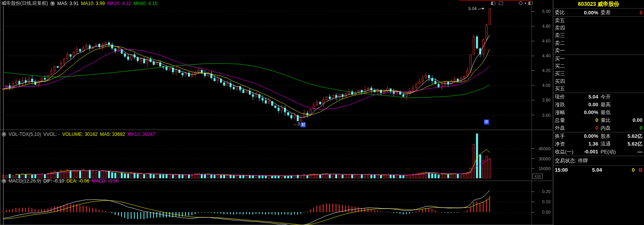 The width and height of the screenshot is (644, 225). I want to click on volume-axis-label: 30000, so click(542, 159).